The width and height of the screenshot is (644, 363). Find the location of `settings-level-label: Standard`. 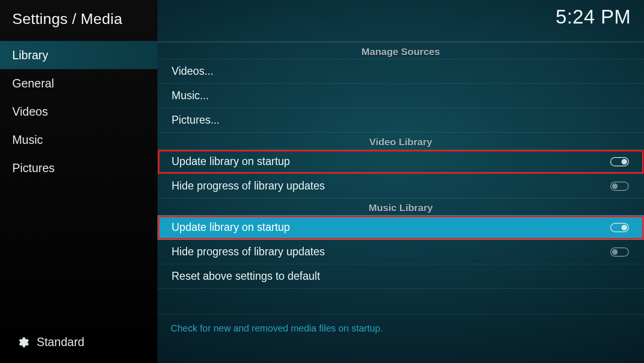

settings-level-label: Standard is located at coordinates (60, 342).